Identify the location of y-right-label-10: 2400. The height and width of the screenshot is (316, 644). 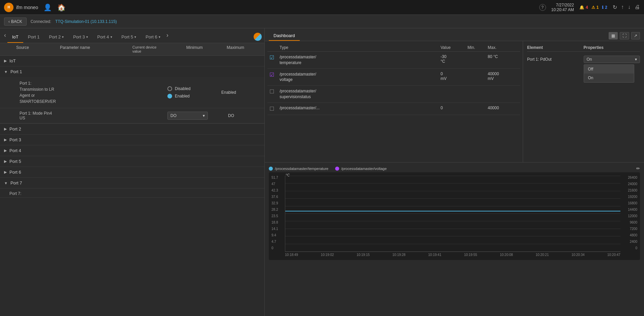
(634, 241).